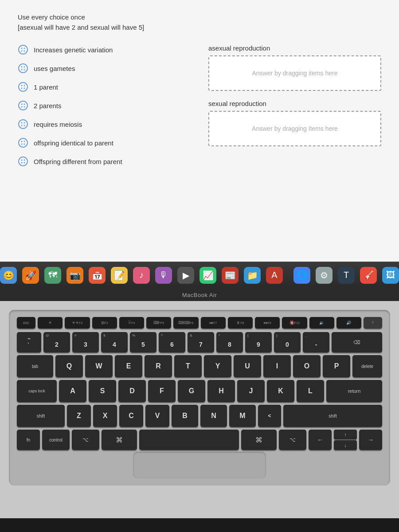 This screenshot has width=399, height=532. What do you see at coordinates (316, 342) in the screenshot?
I see `key-minus: _ -` at bounding box center [316, 342].